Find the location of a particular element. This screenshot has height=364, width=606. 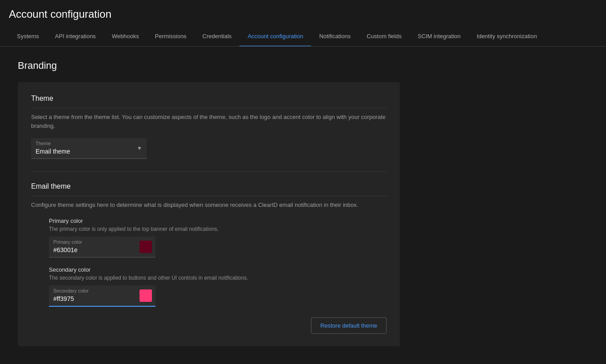

primary-color-group: Primary color The primary color is only … is located at coordinates (209, 237).